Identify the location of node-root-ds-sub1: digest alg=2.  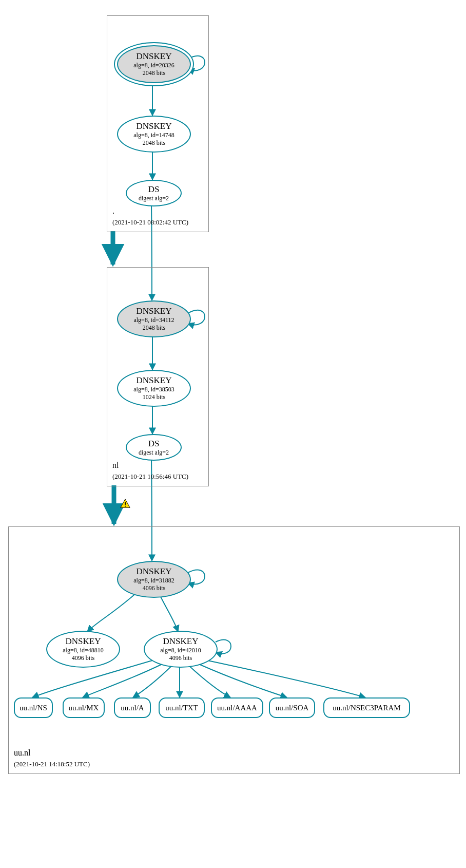
(154, 198).